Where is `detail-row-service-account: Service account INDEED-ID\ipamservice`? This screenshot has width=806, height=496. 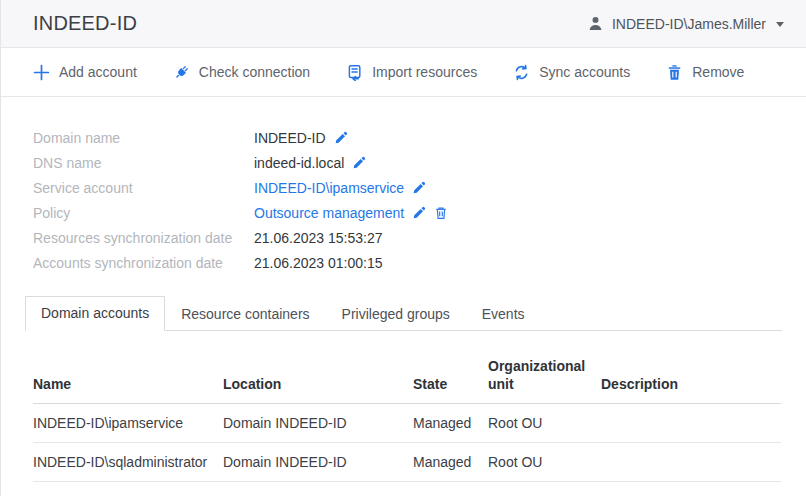
detail-row-service-account: Service account INDEED-ID\ipamservice is located at coordinates (420, 188).